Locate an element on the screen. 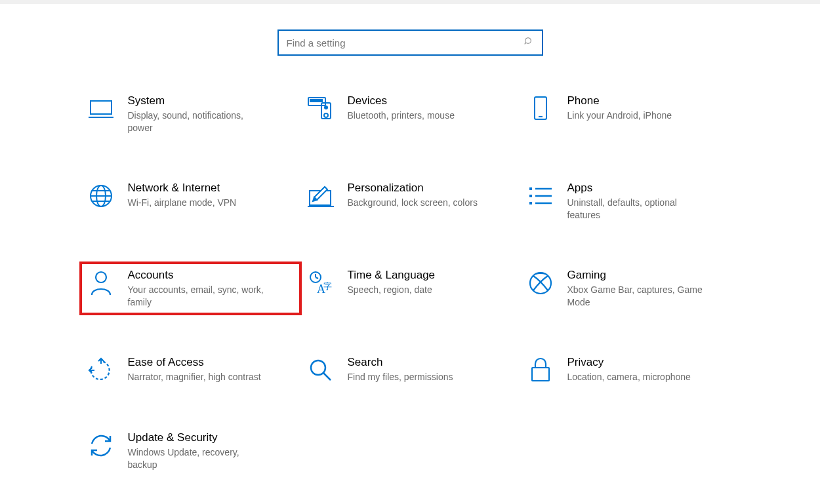  search-input is located at coordinates (405, 43).